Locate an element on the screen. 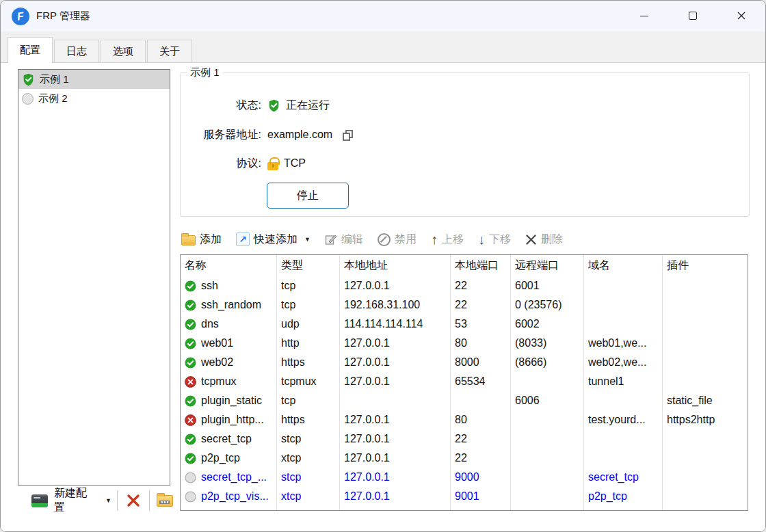  cell-name: ssh is located at coordinates (228, 286).